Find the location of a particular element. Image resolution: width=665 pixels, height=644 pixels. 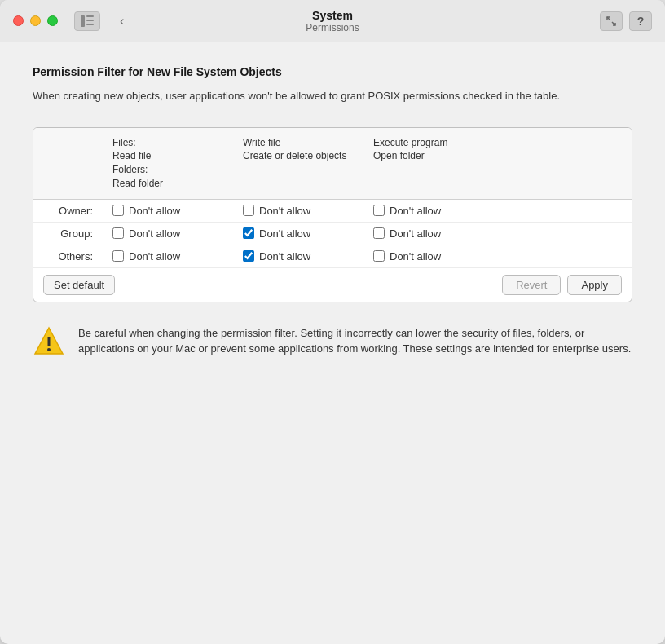

warning-icon is located at coordinates (49, 342).